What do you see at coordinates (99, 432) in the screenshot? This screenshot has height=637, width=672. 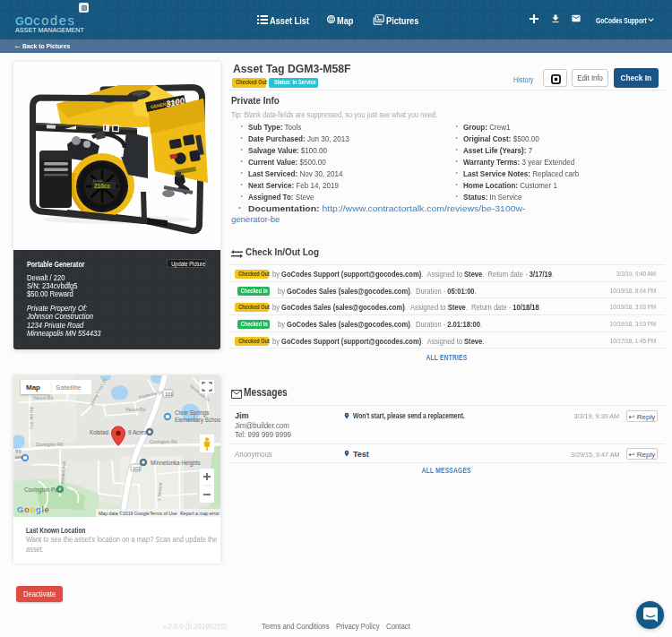 I see `svg-text: Kolstad` at bounding box center [99, 432].